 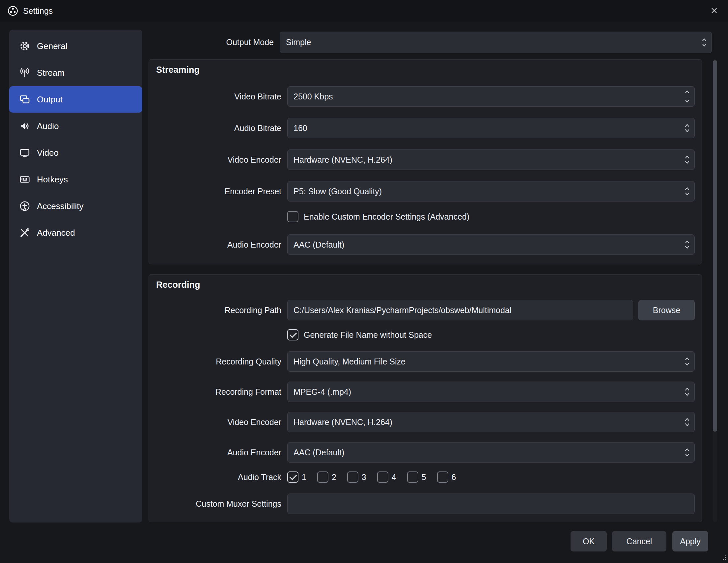 I want to click on audio-track-1-checkbox, so click(x=293, y=477).